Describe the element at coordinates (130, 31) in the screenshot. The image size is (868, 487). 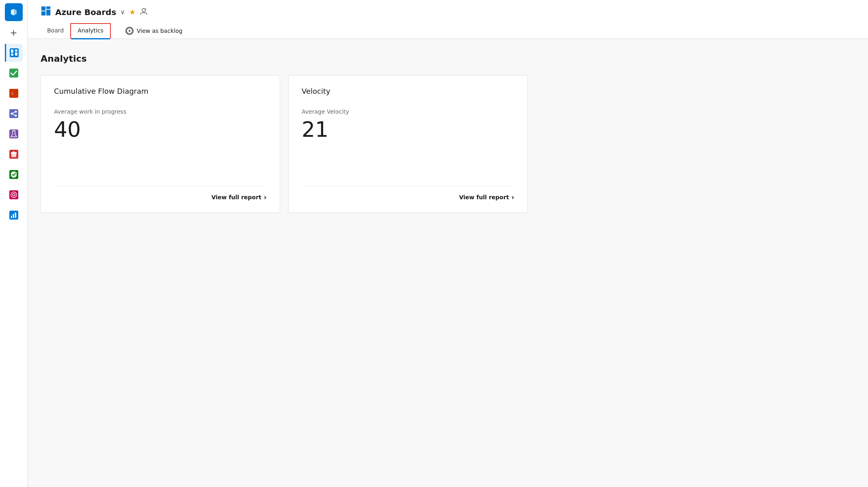
I see `view-as-backlog-icon` at that location.